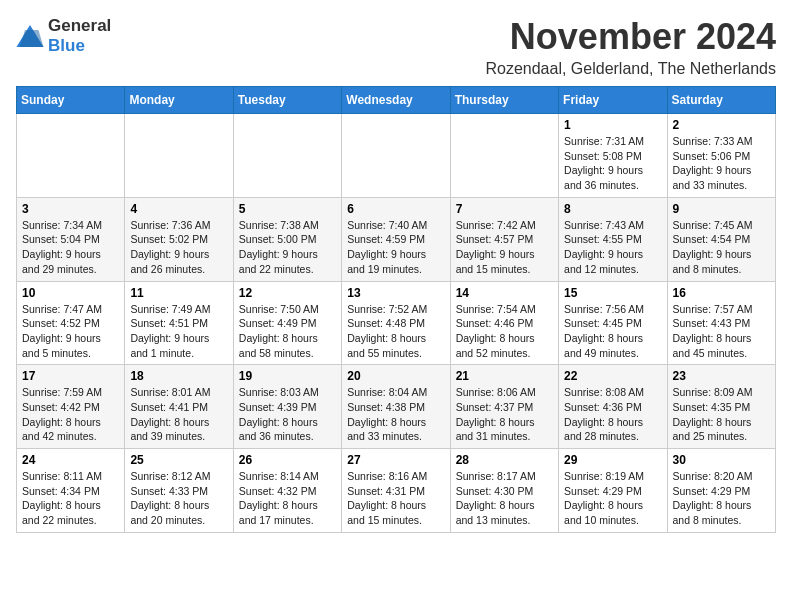 The height and width of the screenshot is (612, 792). Describe the element at coordinates (178, 332) in the screenshot. I see `day-info: Sunrise: 7:49 AM Sunset: 4:51 PM Dayligh…` at that location.